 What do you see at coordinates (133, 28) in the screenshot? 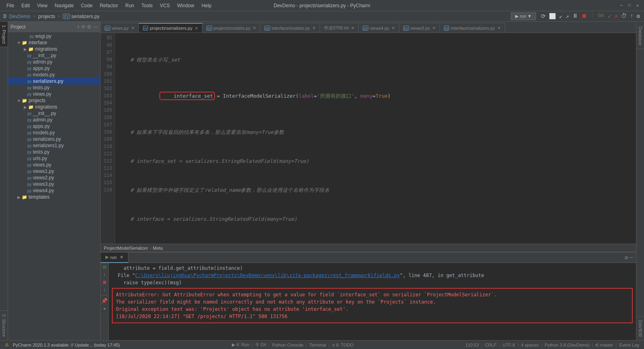
I see `tab-close-views: ✕` at bounding box center [133, 28].